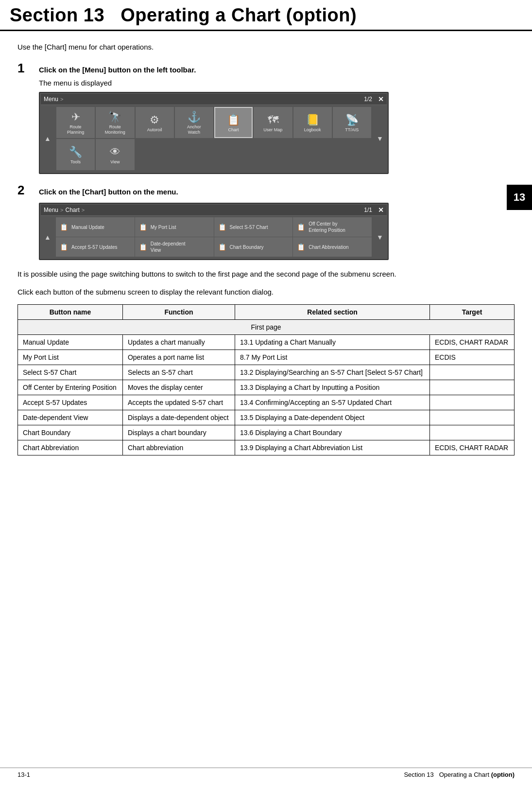  I want to click on submenu-bar: Menu > Chart > 1/1 ✕, so click(214, 210).